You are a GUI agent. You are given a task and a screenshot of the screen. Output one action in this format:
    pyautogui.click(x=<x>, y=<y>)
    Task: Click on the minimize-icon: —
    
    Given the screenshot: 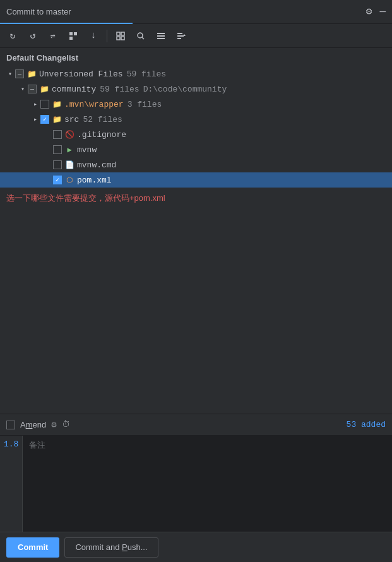 What is the action you would take?
    pyautogui.click(x=383, y=12)
    